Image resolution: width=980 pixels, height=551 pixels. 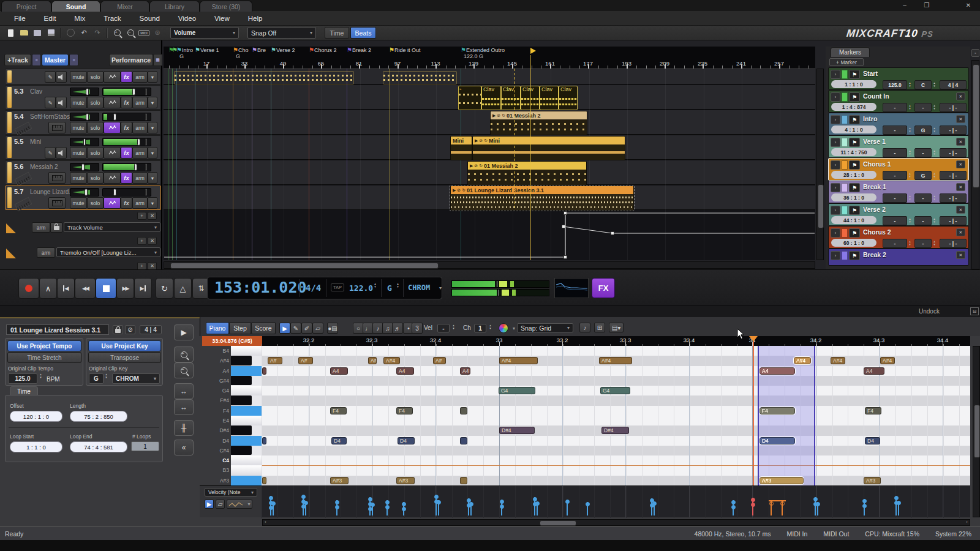 I want to click on clip-play-button: ▶, so click(x=184, y=332).